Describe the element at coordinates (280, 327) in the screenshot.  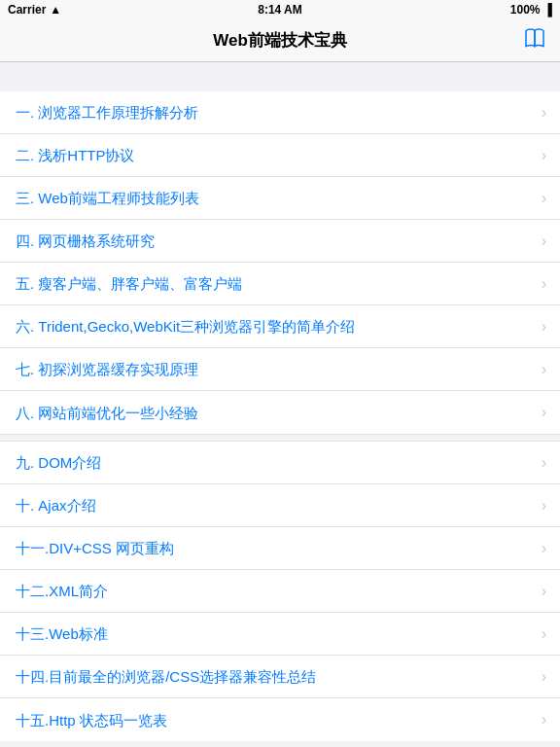
I see `list-item: 六. Trident,Gecko,WebKit三种浏览器引擎的简单介绍 ›` at that location.